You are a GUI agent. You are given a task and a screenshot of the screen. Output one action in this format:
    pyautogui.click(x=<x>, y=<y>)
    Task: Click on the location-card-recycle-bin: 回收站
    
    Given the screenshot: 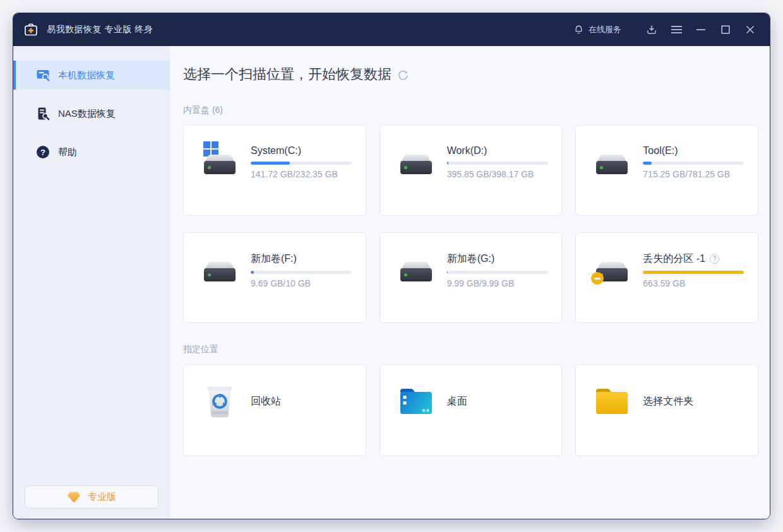 What is the action you would take?
    pyautogui.click(x=275, y=410)
    